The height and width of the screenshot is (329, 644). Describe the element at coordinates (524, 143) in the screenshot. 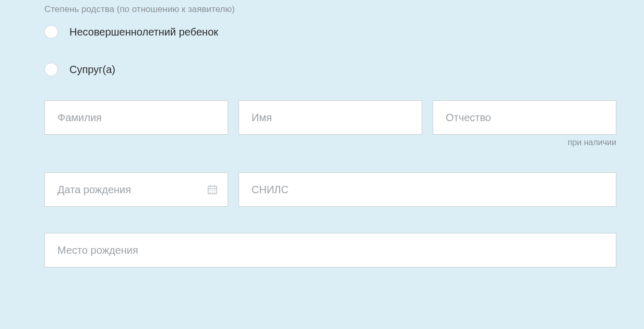

I see `patronymic-hint: при наличии` at that location.